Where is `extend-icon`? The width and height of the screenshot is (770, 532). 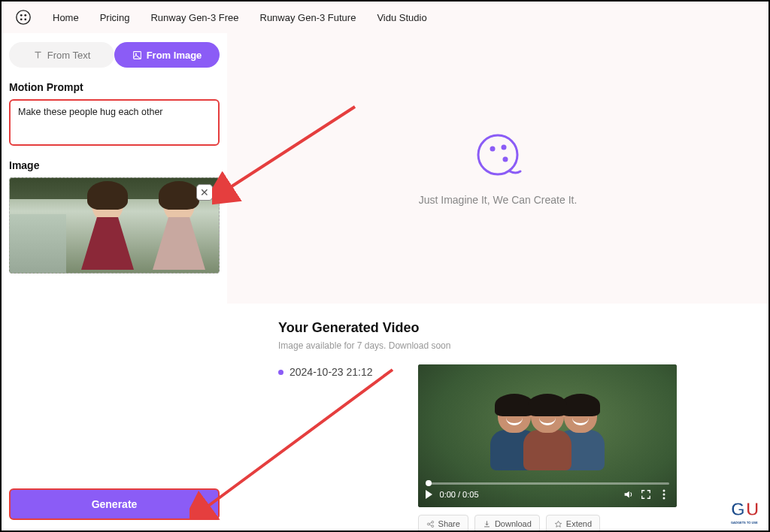 extend-icon is located at coordinates (558, 524).